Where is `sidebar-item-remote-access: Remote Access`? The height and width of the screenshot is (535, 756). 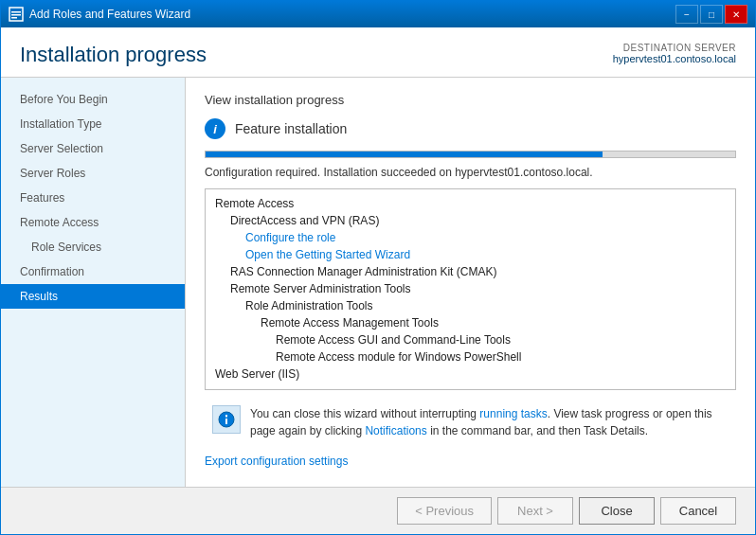
sidebar-item-remote-access: Remote Access is located at coordinates (93, 223).